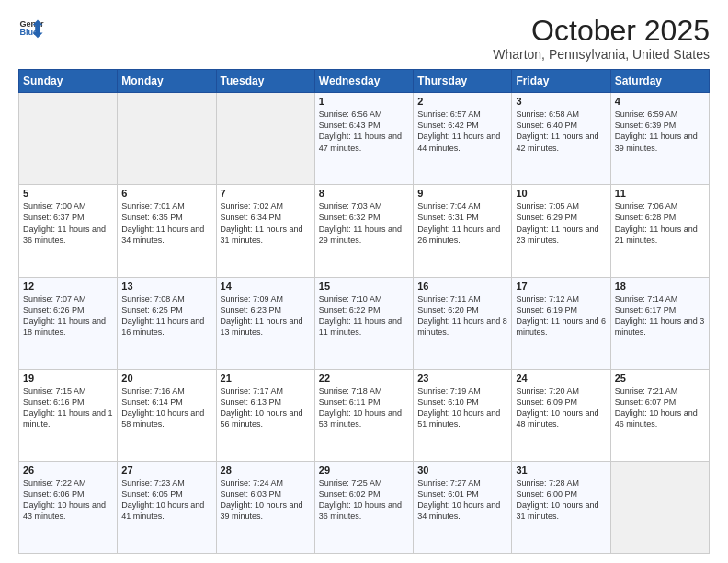 The image size is (728, 563). What do you see at coordinates (166, 193) in the screenshot?
I see `cell-day-number: 6` at bounding box center [166, 193].